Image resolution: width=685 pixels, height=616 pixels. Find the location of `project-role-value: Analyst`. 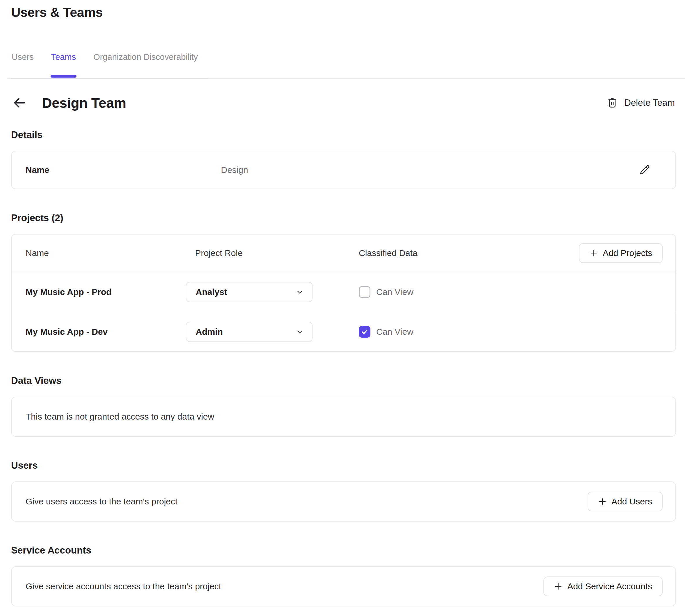

project-role-value: Analyst is located at coordinates (211, 292).